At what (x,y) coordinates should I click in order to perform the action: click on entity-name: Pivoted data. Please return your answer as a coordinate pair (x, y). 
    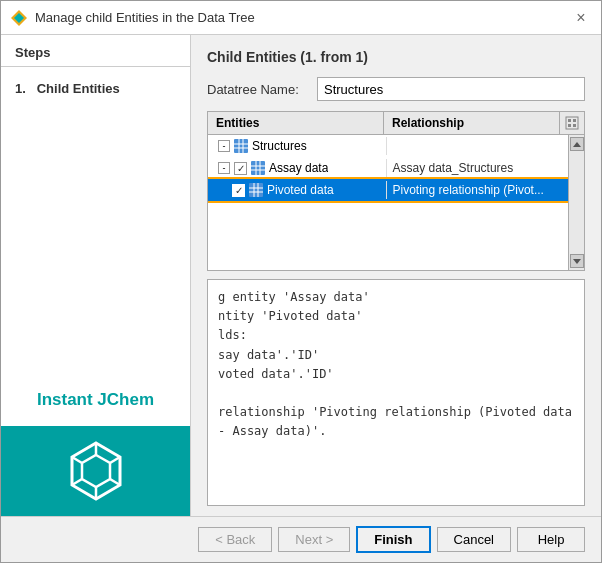
    Looking at the image, I should click on (300, 190).